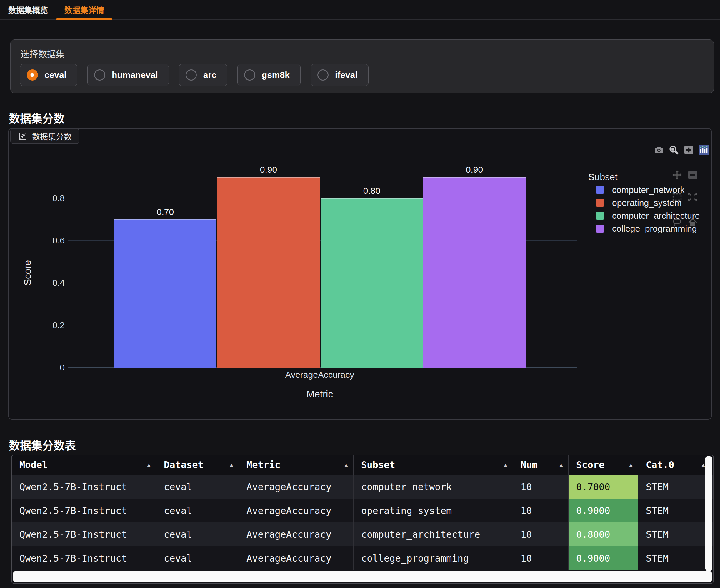 This screenshot has width=720, height=588. I want to click on column-header: Dataset ▲, so click(198, 465).